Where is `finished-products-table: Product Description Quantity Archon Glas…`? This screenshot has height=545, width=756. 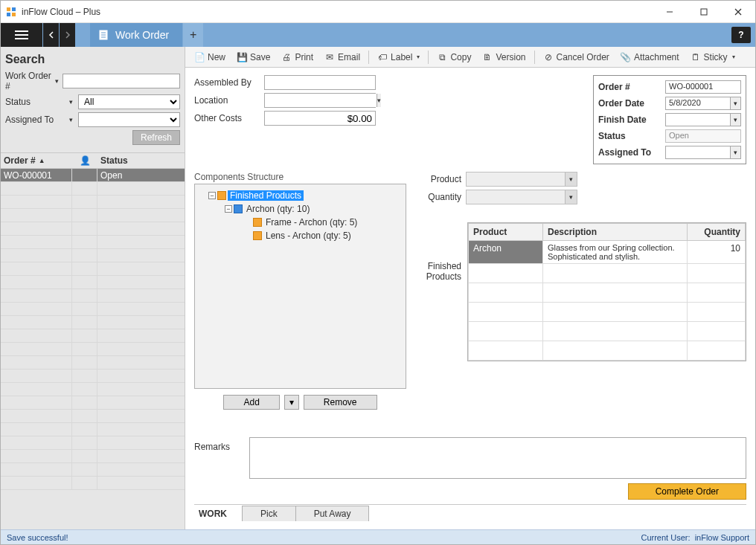
finished-products-table: Product Description Quantity Archon Glas… is located at coordinates (607, 291).